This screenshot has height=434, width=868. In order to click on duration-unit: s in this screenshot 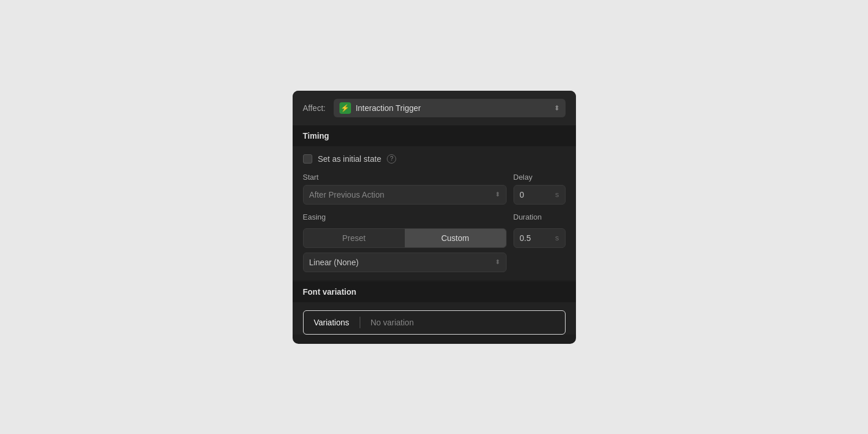, I will do `click(557, 238)`.